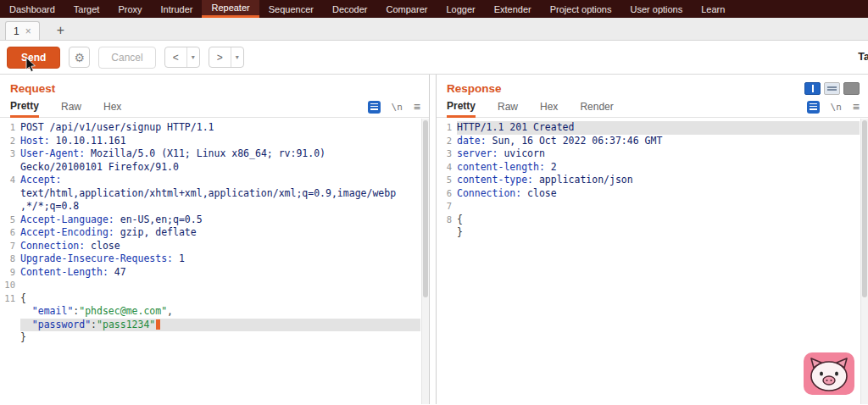  Describe the element at coordinates (80, 58) in the screenshot. I see `send-settings-button: ⚙` at that location.